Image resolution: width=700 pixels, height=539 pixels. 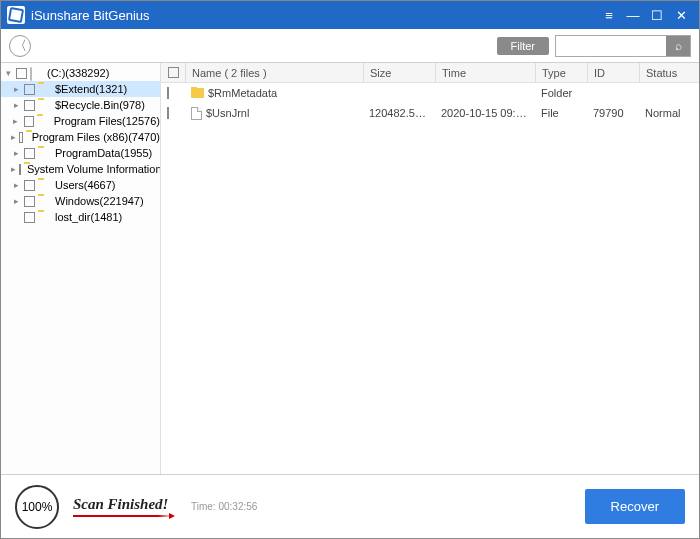 I want to click on chevron-down-icon: ▾, so click(x=8, y=73).